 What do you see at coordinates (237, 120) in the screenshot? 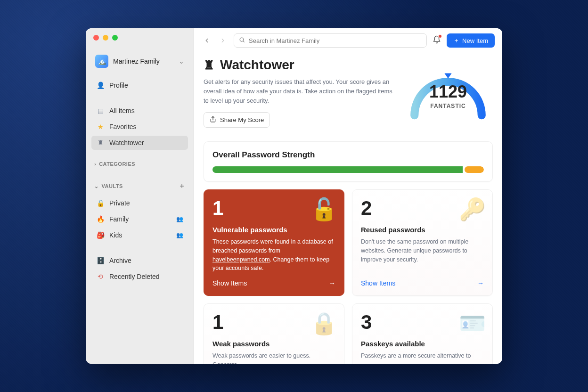
I see `share-score-button: Share My Score` at bounding box center [237, 120].